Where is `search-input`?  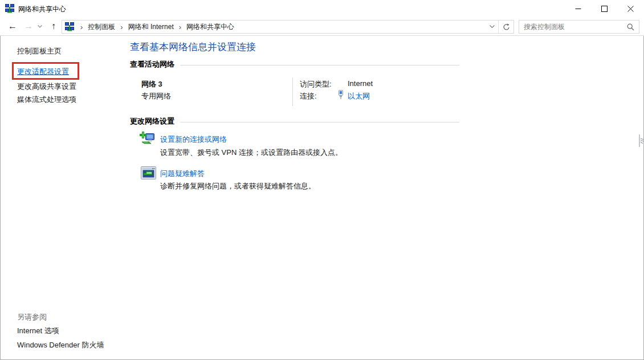
search-input is located at coordinates (573, 27).